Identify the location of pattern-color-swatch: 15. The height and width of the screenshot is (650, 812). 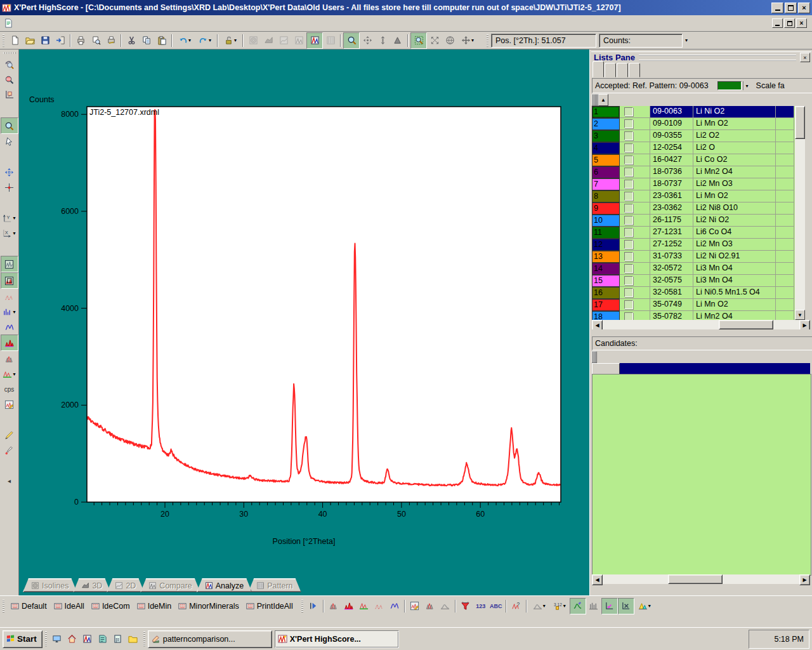
(606, 281).